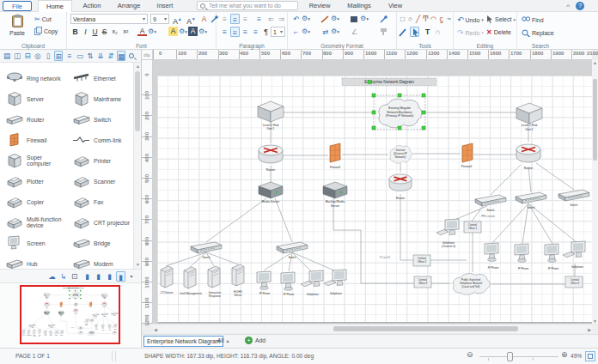  Describe the element at coordinates (278, 32) in the screenshot. I see `line-spacing-combo: 1▾` at that location.